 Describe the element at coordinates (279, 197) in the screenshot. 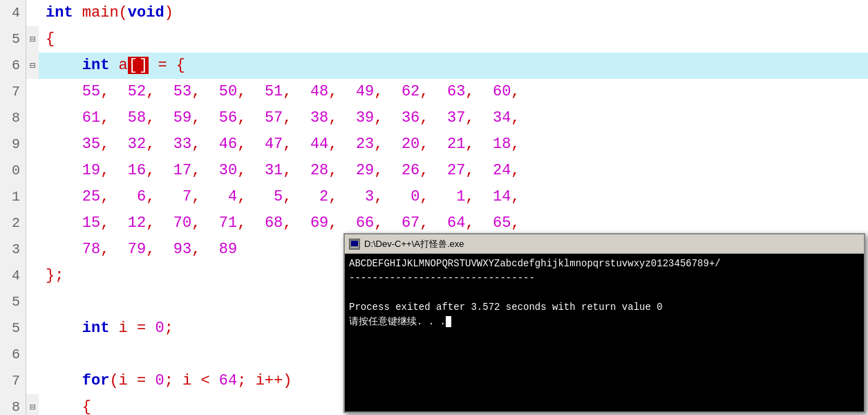

I see `line-content: 25, 6, 7, 4, 5, 2, 3, 0, 1, 14,` at that location.